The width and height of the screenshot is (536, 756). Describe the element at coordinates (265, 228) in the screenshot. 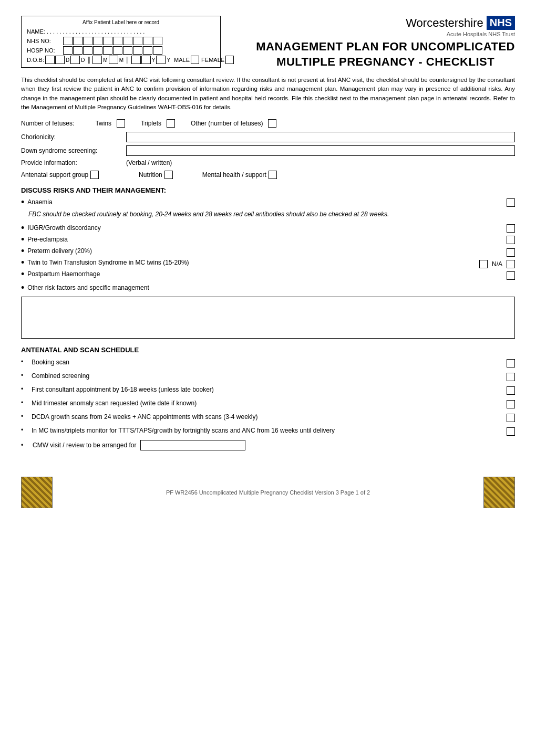

I see `iugr-label: IUGR/Growth discordancy` at that location.